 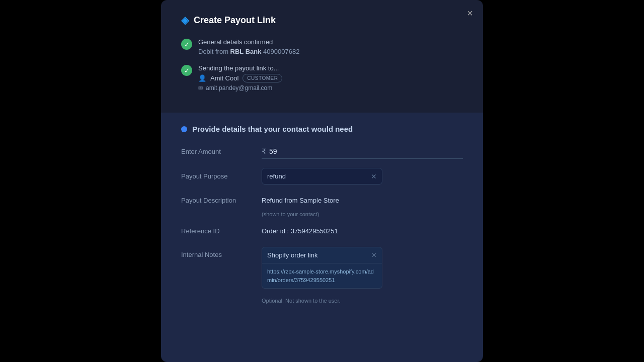 I want to click on step1-title: General details confirmed, so click(x=249, y=42).